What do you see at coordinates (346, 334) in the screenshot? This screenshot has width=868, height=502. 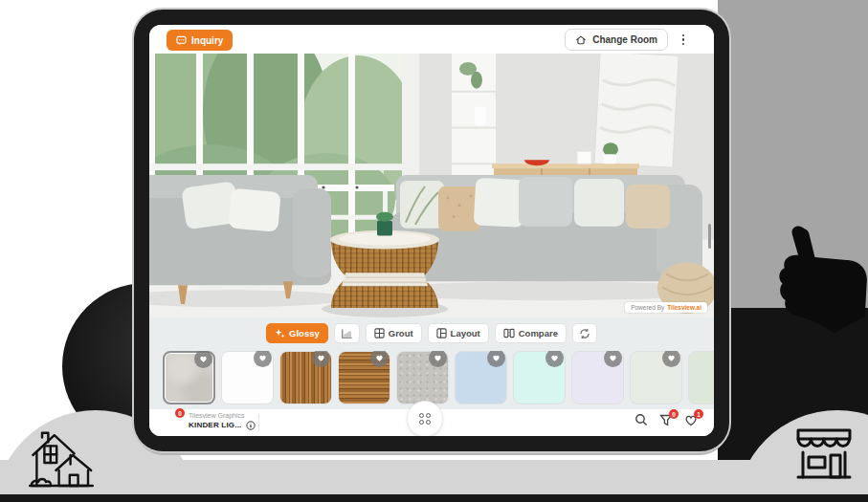 I see `area-chart-icon` at bounding box center [346, 334].